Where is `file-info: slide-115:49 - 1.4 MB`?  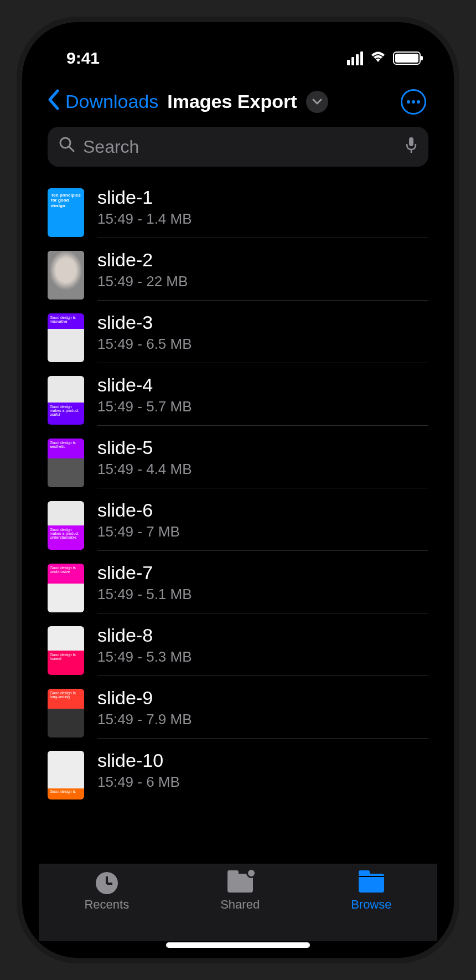
file-info: slide-115:49 - 1.4 MB is located at coordinates (263, 213).